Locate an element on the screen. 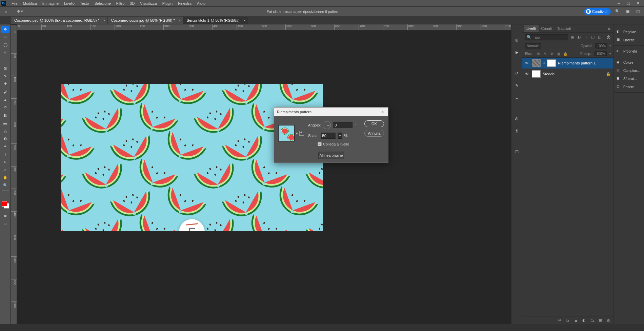 The width and height of the screenshot is (644, 331). paragraph-icon: ¶ is located at coordinates (517, 131).